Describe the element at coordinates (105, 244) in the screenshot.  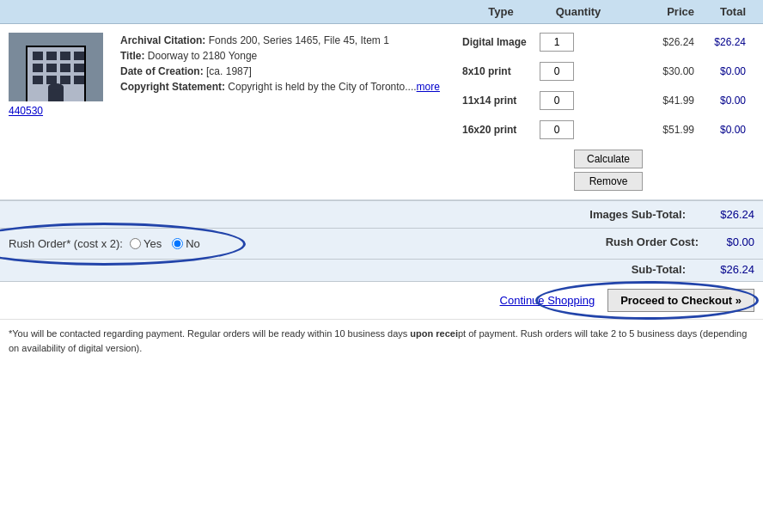
I see `rush-order-inner: Rush Order* (cost x 2): Yes No` at that location.